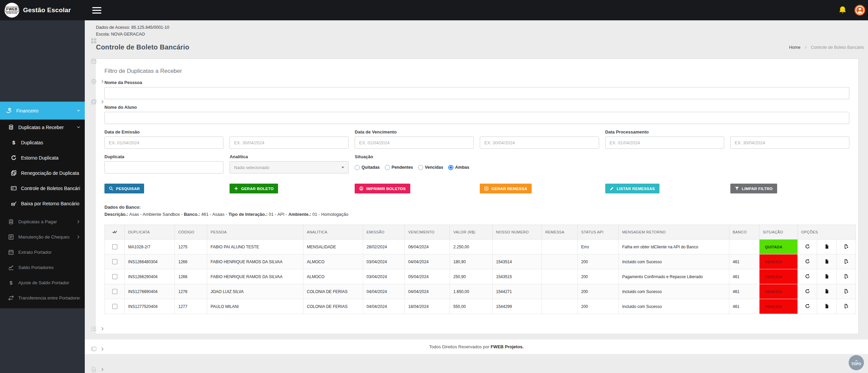  I want to click on sidebar-item-duplicatas-a-pagar: Duplicatas a Pagar, so click(42, 222).